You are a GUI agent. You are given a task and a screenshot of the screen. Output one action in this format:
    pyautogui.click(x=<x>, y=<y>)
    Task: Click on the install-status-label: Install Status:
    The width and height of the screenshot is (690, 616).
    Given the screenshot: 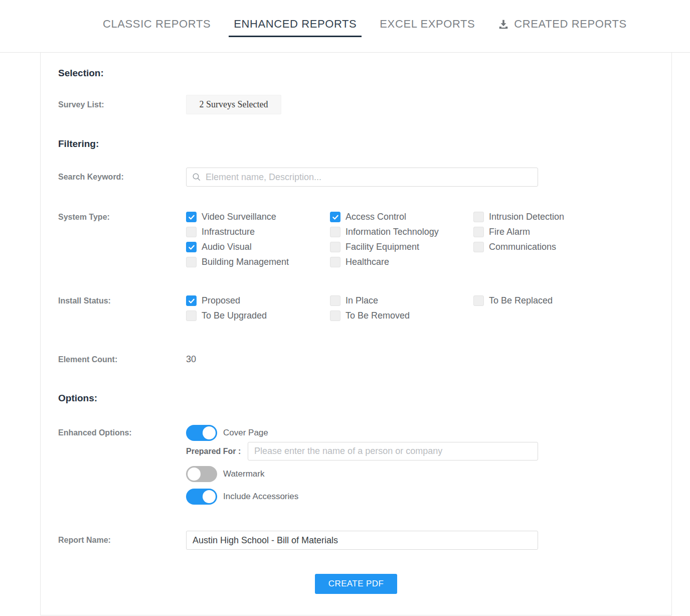 What is the action you would take?
    pyautogui.click(x=122, y=308)
    